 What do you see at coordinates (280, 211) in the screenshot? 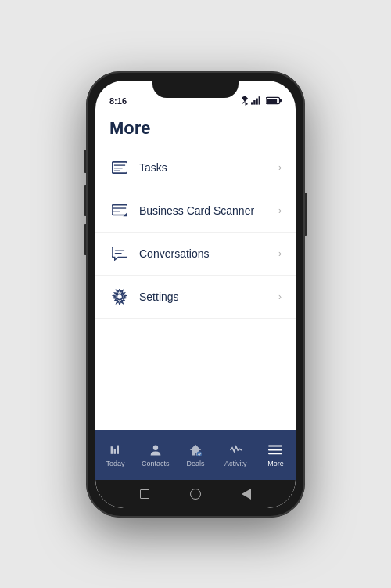
I see `business-card-scanner-chevron: ›` at bounding box center [280, 211].